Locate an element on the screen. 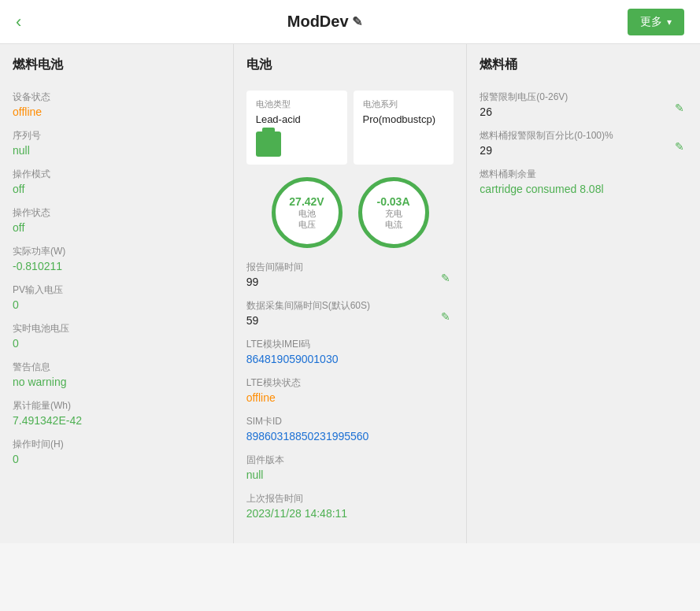 This screenshot has height=611, width=700. gauges-row: 27.42V 电池电压 -0.03A 充电电流 is located at coordinates (350, 213).